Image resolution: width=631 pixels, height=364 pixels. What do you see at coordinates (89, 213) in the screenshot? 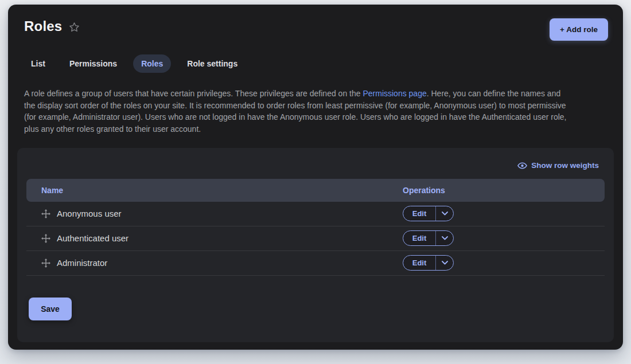
I see `role-name: Anonymous user` at bounding box center [89, 213].